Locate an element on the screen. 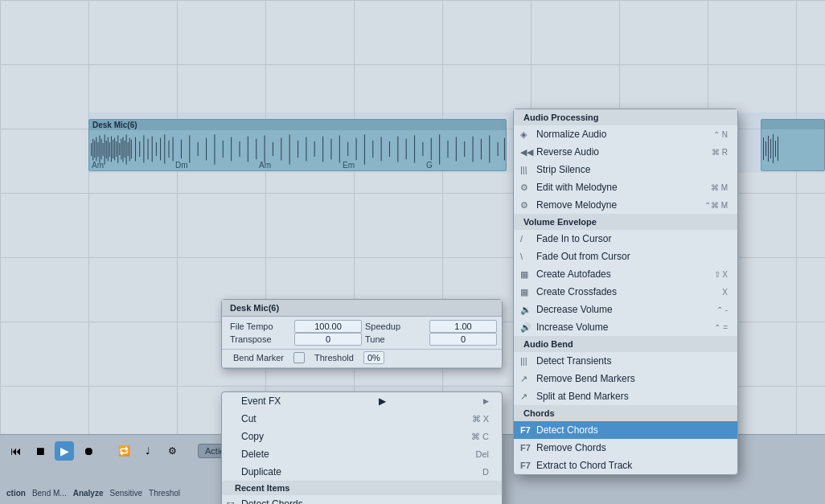 The image size is (825, 504). menu-item-remove-melodyne: ⚙ Remove Melodyne ⌃⌘ M is located at coordinates (626, 205).